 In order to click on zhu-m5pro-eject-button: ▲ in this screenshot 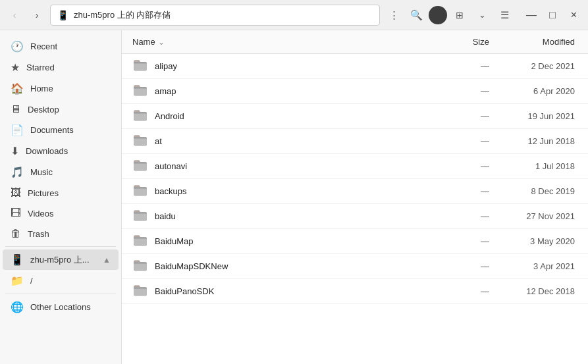, I will do `click(107, 260)`.